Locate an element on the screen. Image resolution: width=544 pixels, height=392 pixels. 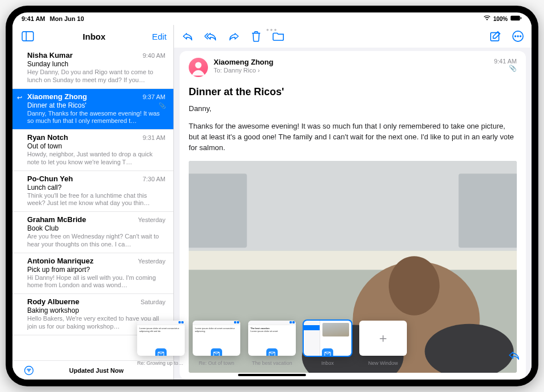
message-subject: Out of town is located at coordinates (96, 146).